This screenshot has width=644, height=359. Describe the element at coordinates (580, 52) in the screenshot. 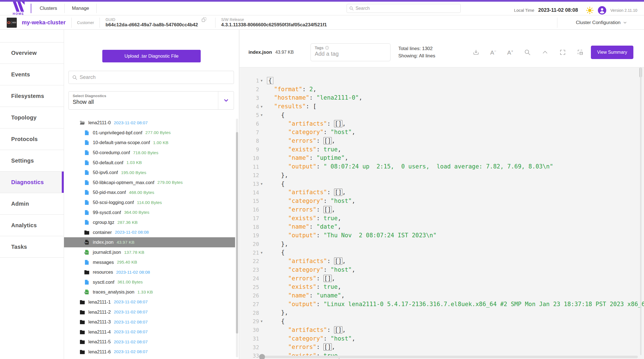

I see `exit-fullscreen-icon` at that location.